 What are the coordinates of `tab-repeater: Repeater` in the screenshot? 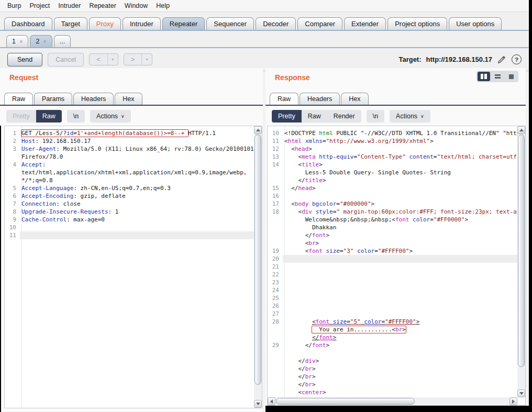 It's located at (183, 24).